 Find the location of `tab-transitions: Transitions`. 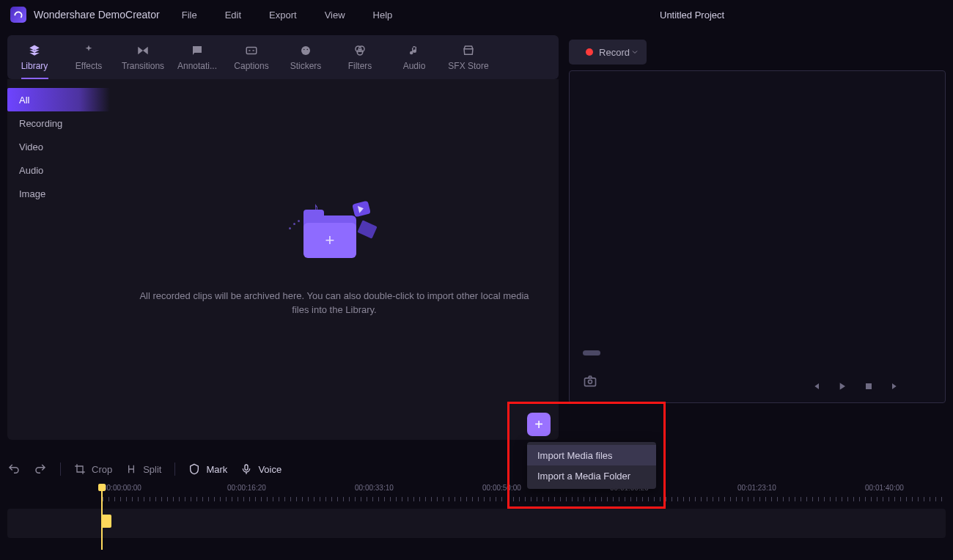

tab-transitions: Transitions is located at coordinates (143, 57).